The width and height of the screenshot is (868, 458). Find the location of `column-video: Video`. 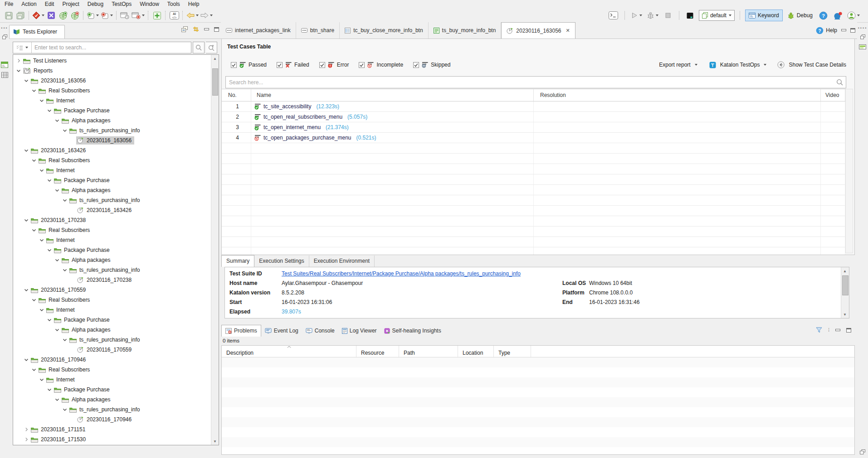

column-video: Video is located at coordinates (833, 95).